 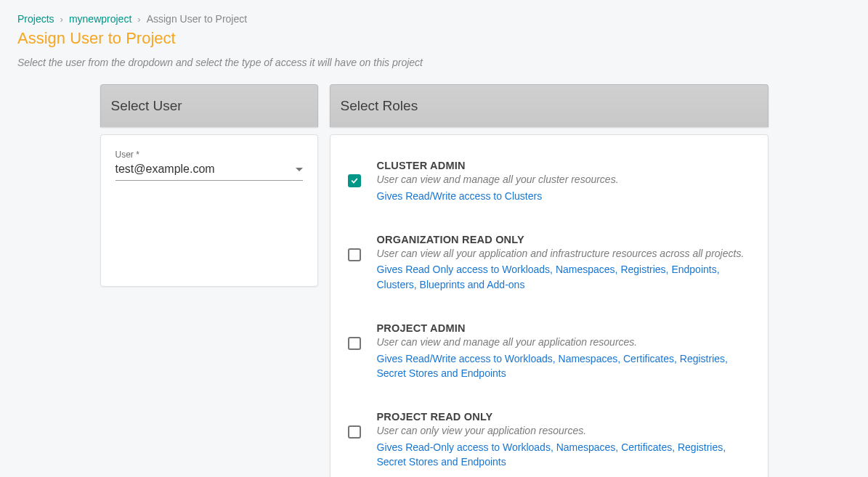 What do you see at coordinates (209, 155) in the screenshot?
I see `user-field-label: User *` at bounding box center [209, 155].